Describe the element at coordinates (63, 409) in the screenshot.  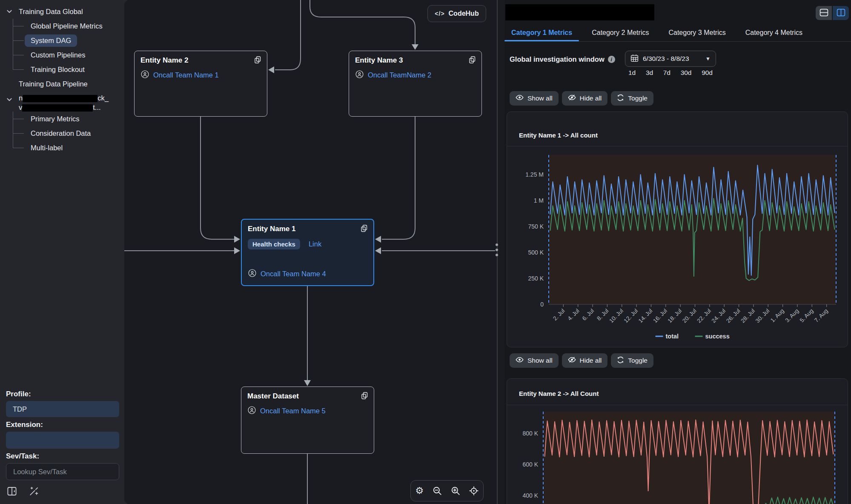
I see `profile-select: TDP` at that location.